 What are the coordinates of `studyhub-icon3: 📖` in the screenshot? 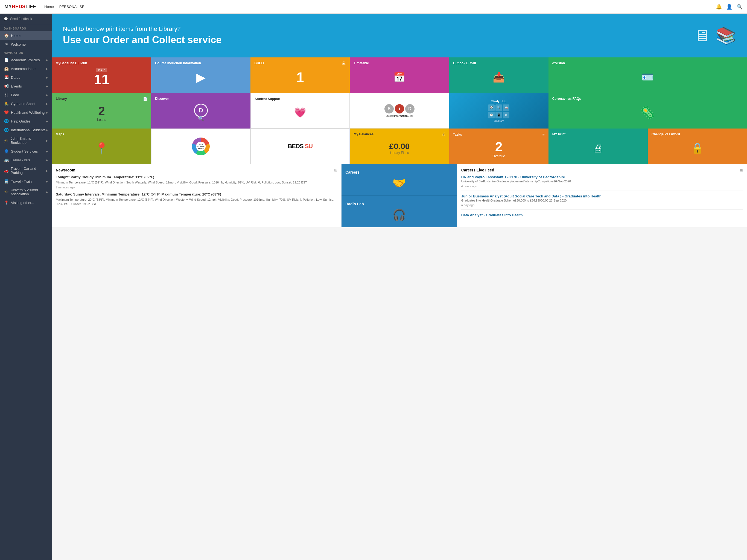 It's located at (506, 108).